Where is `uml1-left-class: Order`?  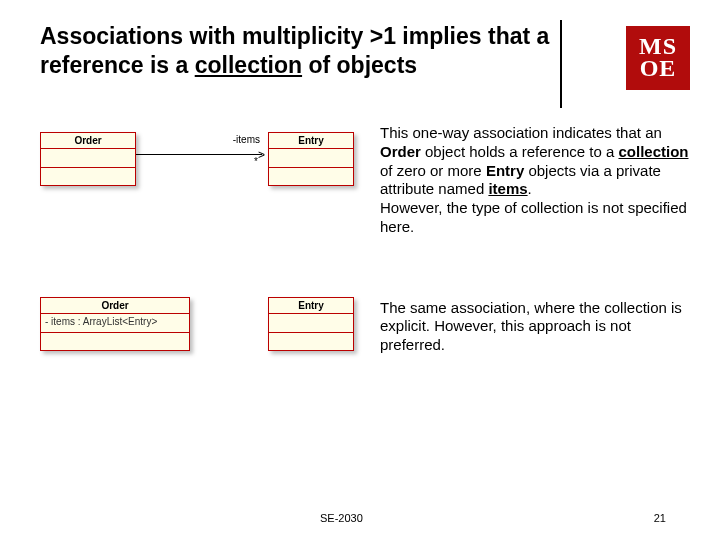
uml1-left-class: Order is located at coordinates (88, 141).